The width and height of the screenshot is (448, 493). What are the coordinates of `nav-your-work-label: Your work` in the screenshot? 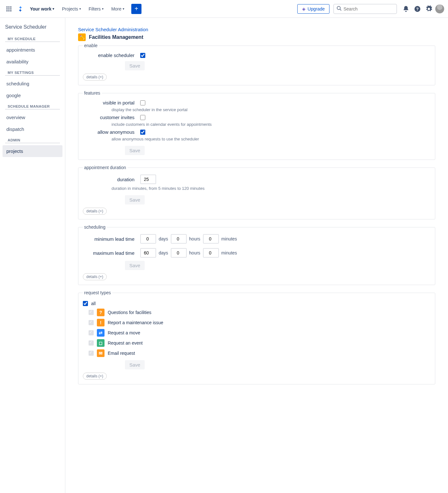 It's located at (41, 9).